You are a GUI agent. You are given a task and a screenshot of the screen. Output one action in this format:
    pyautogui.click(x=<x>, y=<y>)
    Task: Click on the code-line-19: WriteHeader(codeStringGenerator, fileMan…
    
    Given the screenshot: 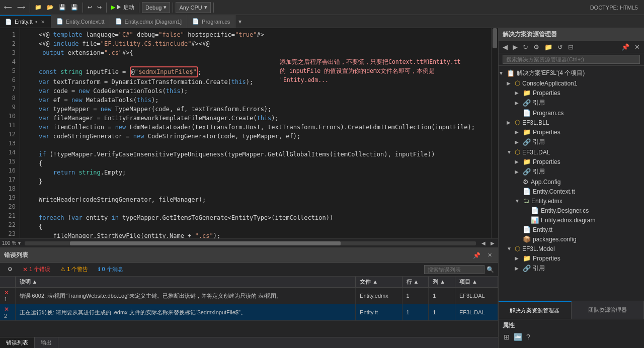 What is the action you would take?
    pyautogui.click(x=256, y=200)
    